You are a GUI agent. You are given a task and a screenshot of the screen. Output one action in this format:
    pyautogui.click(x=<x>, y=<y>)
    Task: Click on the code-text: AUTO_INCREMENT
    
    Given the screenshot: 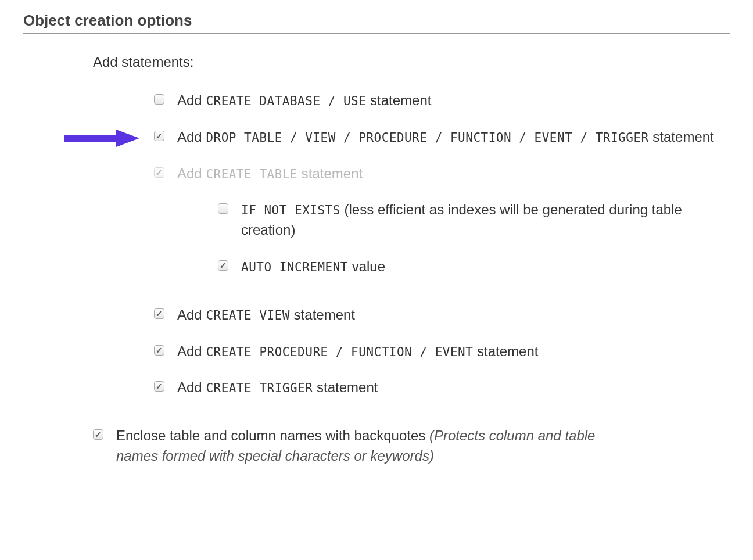 What is the action you would take?
    pyautogui.click(x=295, y=267)
    